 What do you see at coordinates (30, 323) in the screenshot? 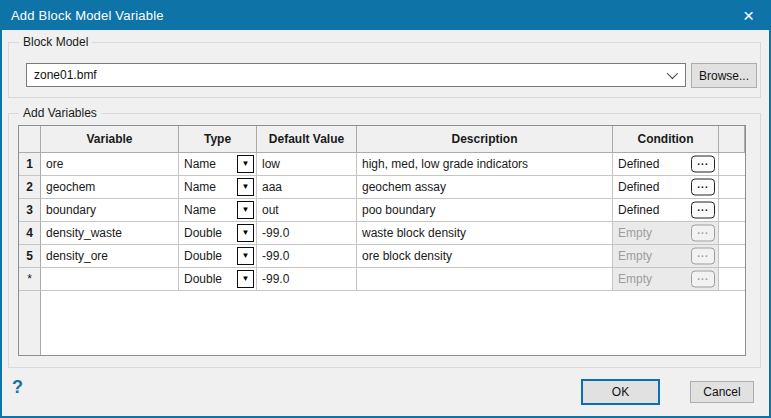
I see `row-header-filler` at bounding box center [30, 323].